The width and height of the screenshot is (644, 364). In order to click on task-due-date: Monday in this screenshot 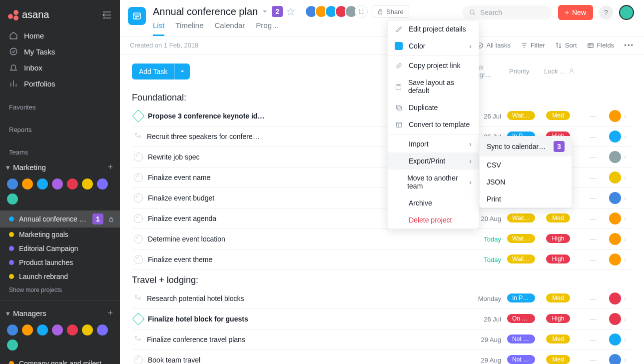, I will do `click(479, 299)`.